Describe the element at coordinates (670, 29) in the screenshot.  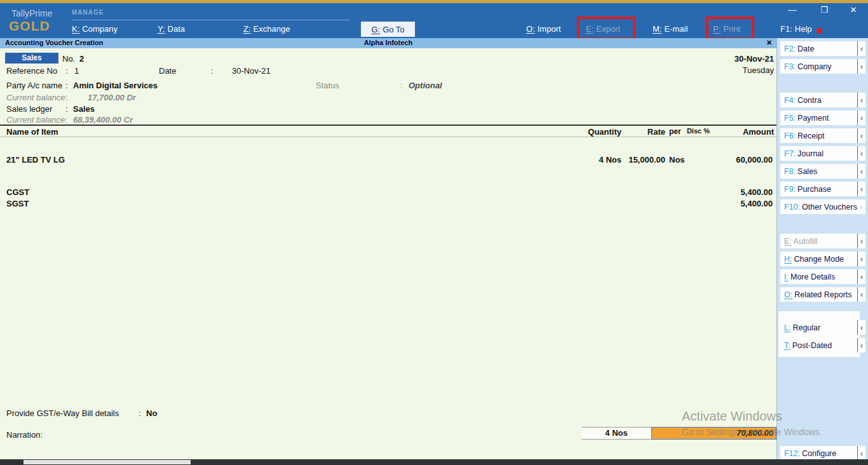
I see `menu-email: ME-mail` at that location.